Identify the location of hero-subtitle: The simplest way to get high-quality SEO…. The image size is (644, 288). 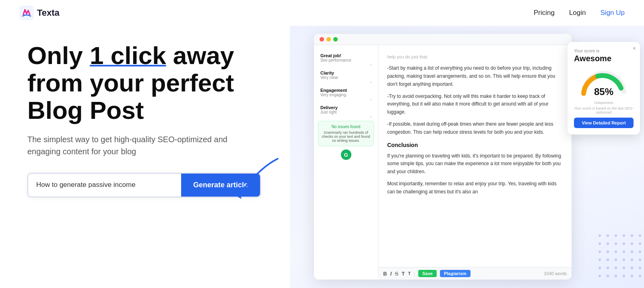
(132, 145).